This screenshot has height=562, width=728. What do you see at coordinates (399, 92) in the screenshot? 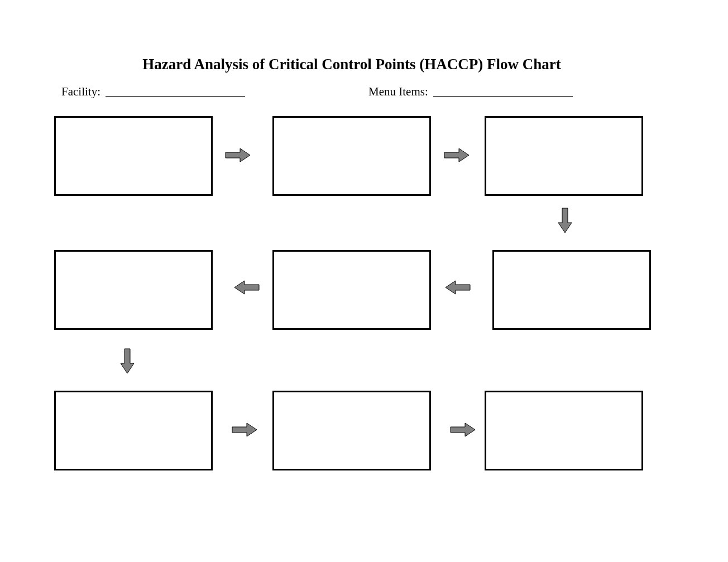
I see `menu-items-label: Menu Items:` at bounding box center [399, 92].